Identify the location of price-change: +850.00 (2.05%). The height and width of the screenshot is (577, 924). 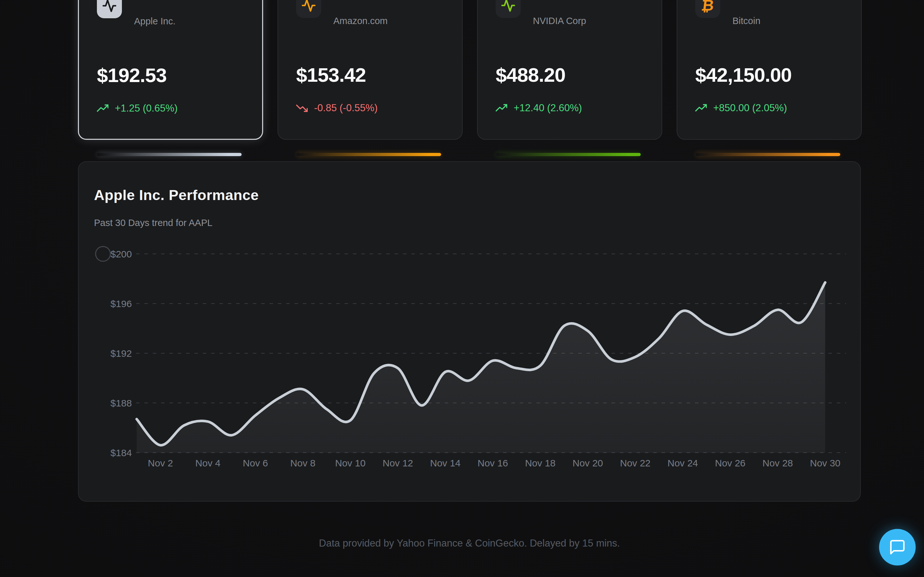
(769, 108).